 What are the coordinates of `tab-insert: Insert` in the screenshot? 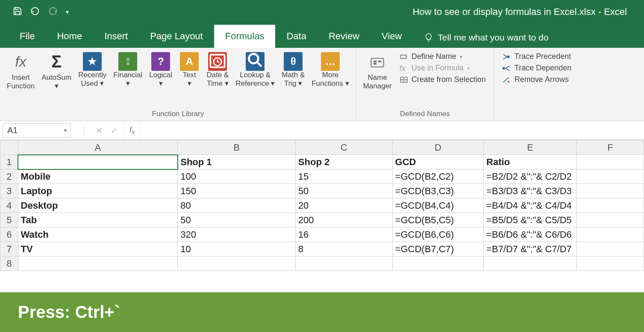 It's located at (116, 36).